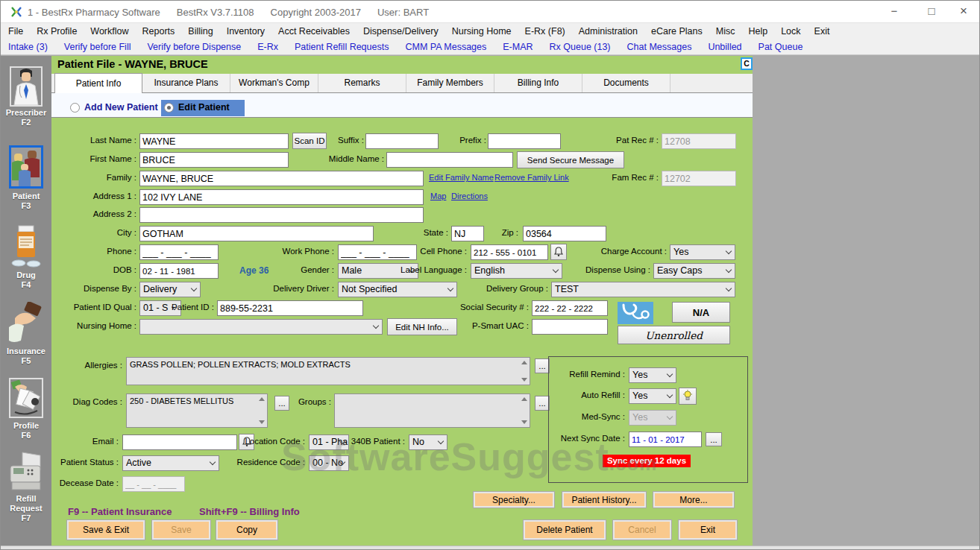 This screenshot has height=550, width=980. Describe the element at coordinates (314, 31) in the screenshot. I see `menu-acct-receivables: Acct Receivables` at that location.